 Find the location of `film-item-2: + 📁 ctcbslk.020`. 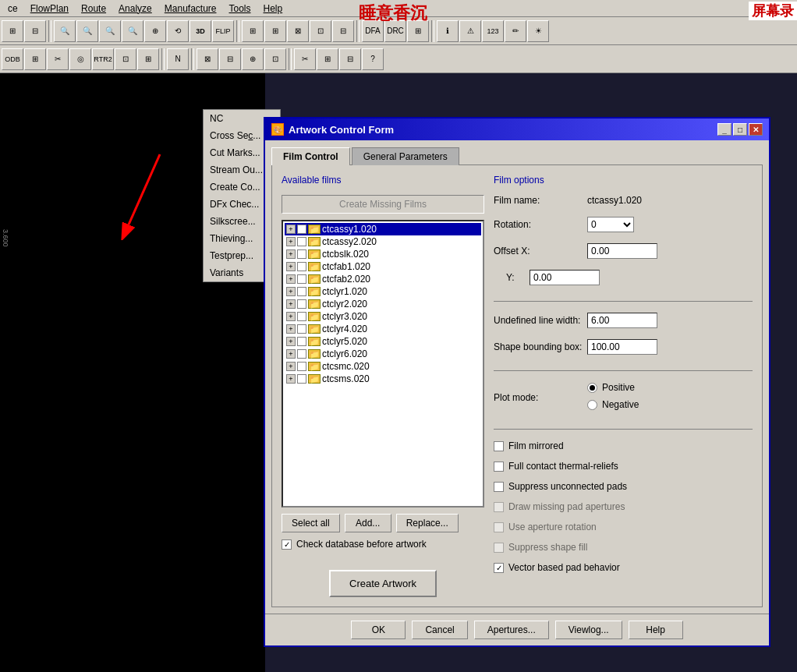

film-item-2: + 📁 ctcbslk.020 is located at coordinates (383, 254).